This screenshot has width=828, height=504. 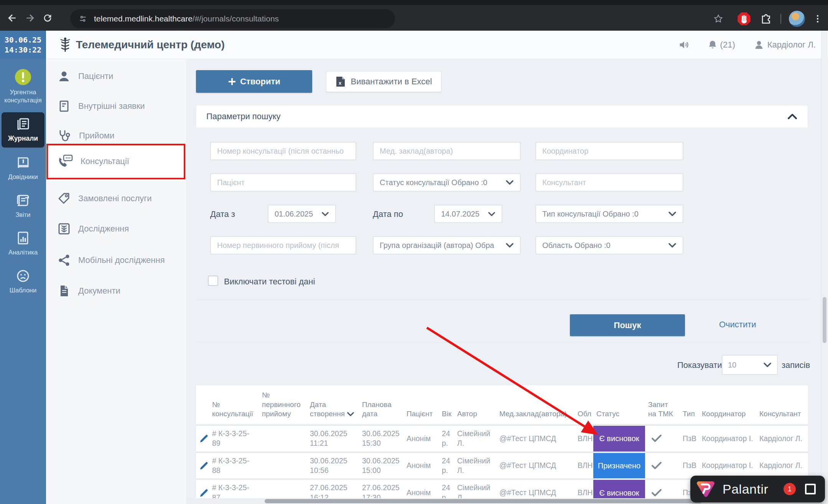 I want to click on site-settings-icon, so click(x=83, y=19).